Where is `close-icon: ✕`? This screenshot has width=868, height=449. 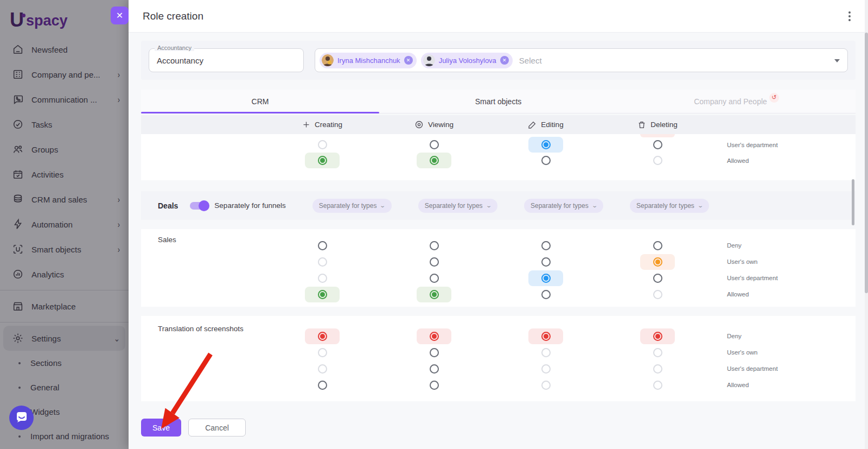
close-icon: ✕ is located at coordinates (119, 15).